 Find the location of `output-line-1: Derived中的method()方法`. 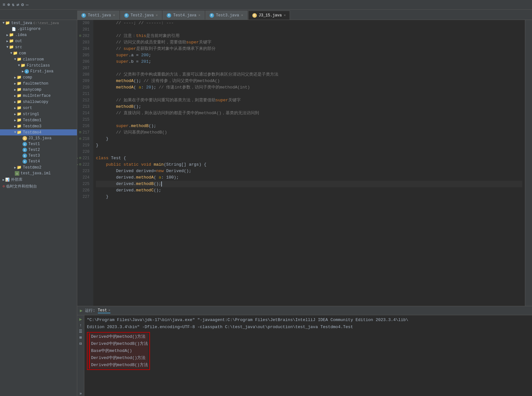

output-line-1: Derived中的method()方法 is located at coordinates (118, 337).